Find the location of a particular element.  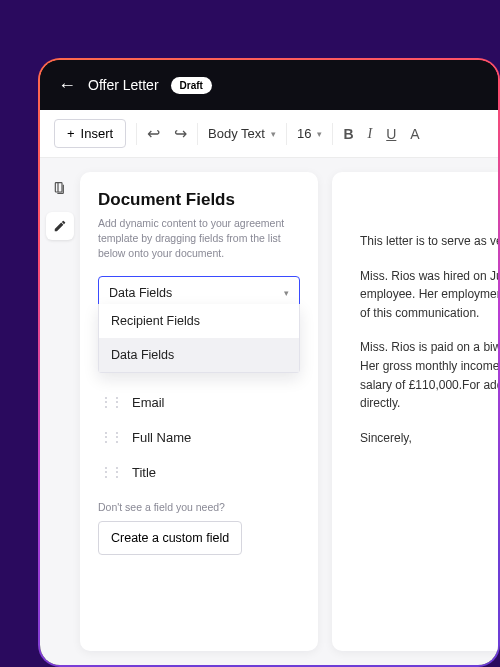

panel-title: Document Fields is located at coordinates (199, 200).